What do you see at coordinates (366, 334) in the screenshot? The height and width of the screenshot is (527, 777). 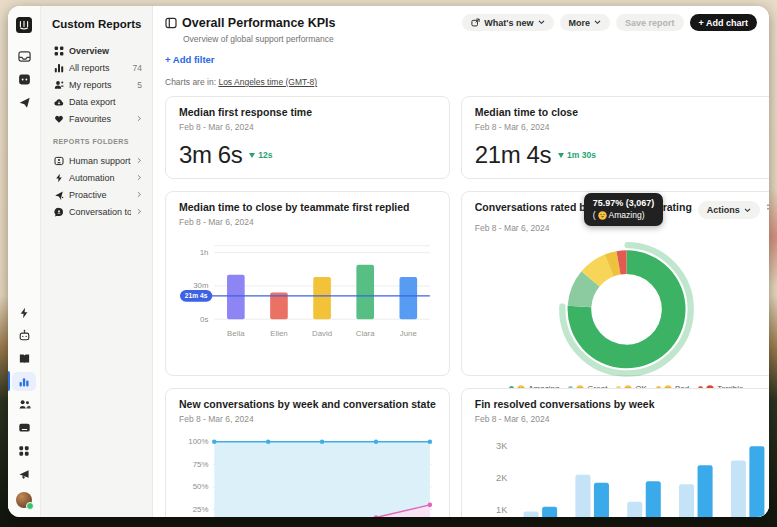 I see `svg-text: Clara` at bounding box center [366, 334].